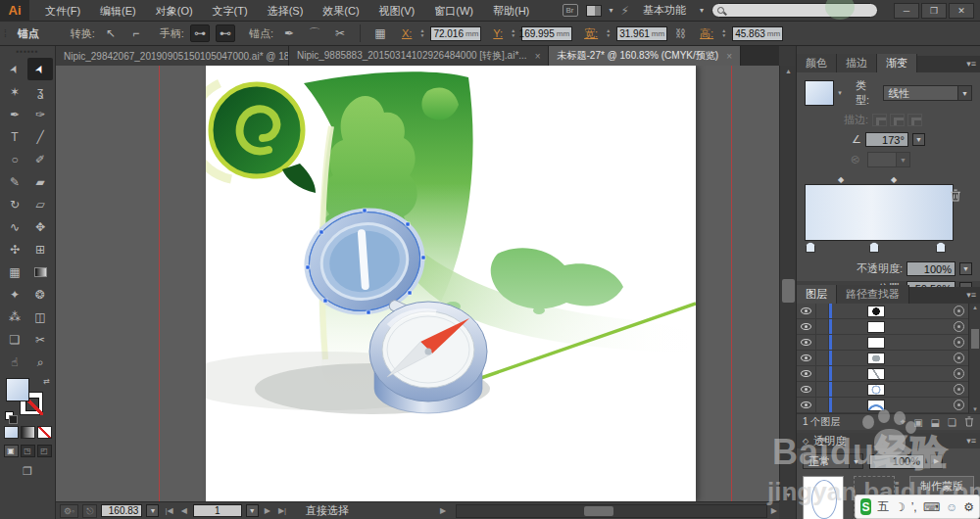 This screenshot has width=980, height=519. What do you see at coordinates (12, 450) in the screenshot?
I see `draw-normal-button: ▣` at bounding box center [12, 450].